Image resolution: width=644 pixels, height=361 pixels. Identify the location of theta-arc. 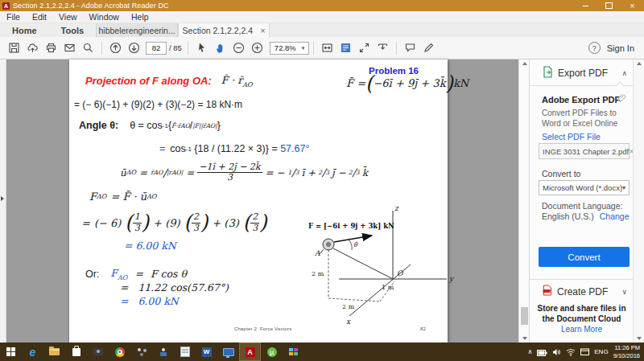
(350, 244).